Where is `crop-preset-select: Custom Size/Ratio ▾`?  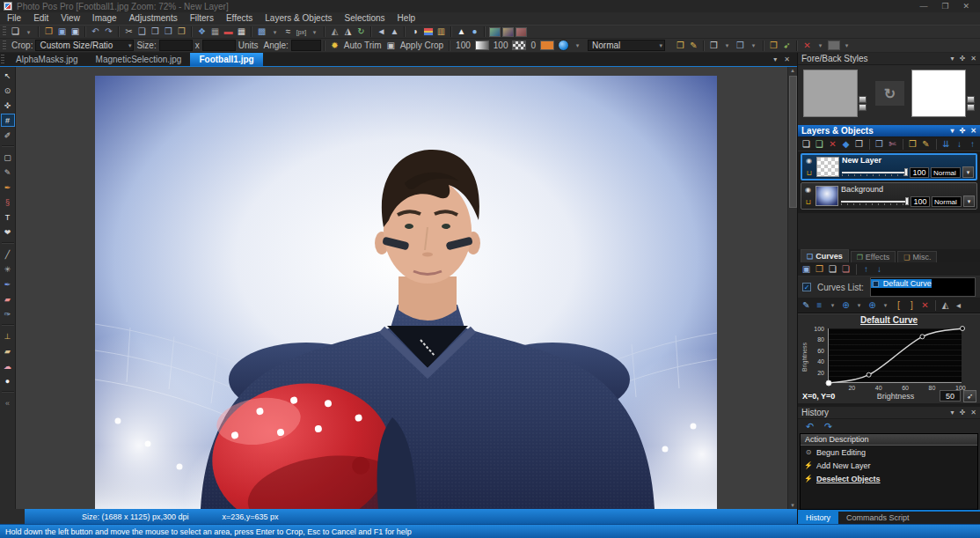
crop-preset-select: Custom Size/Ratio ▾ is located at coordinates (84, 46).